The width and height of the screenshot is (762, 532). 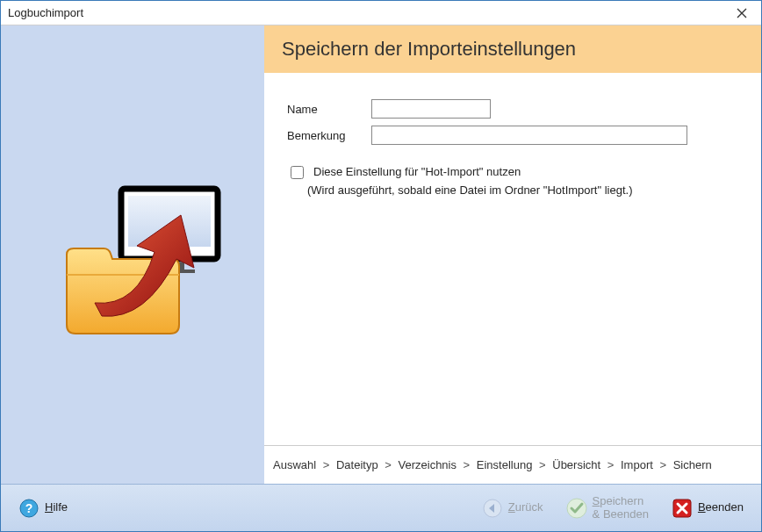 I want to click on folder-import-illustration-icon, so click(x=133, y=255).